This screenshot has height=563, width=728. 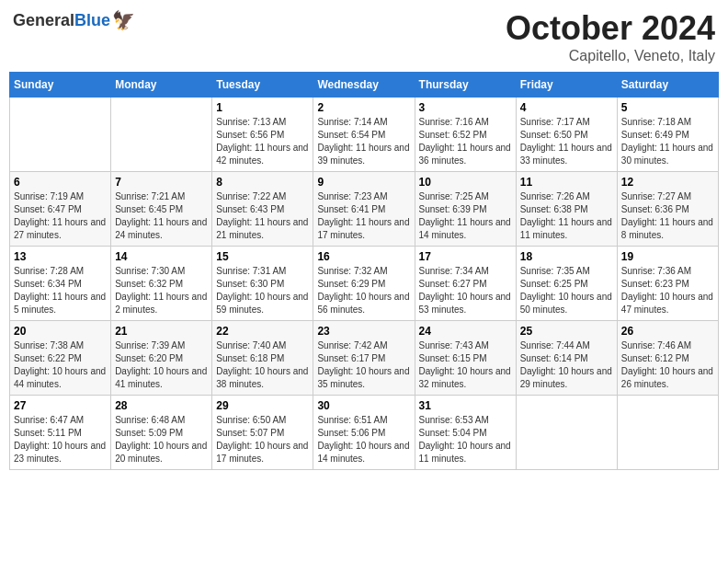 What do you see at coordinates (465, 283) in the screenshot?
I see `calendar-cell: 17Sunrise: 7:34 AM Sunset: 6:27 PM Dayli…` at bounding box center [465, 283].